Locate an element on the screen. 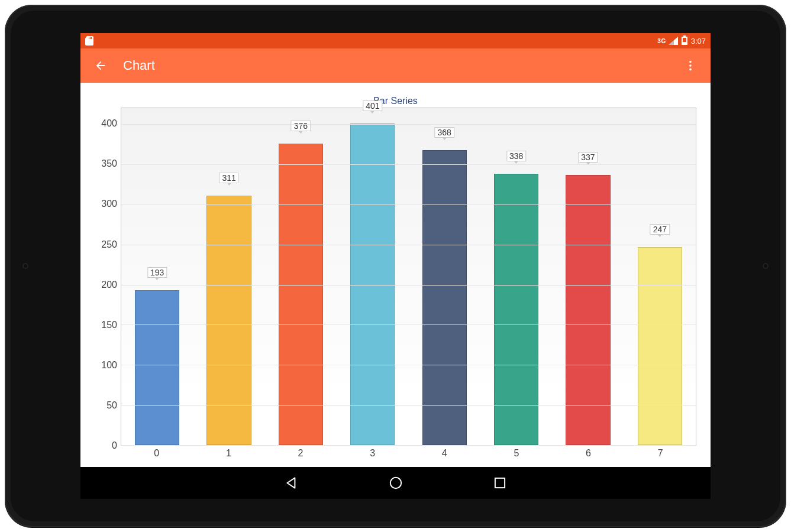  y-tick-label: 400 is located at coordinates (109, 124).